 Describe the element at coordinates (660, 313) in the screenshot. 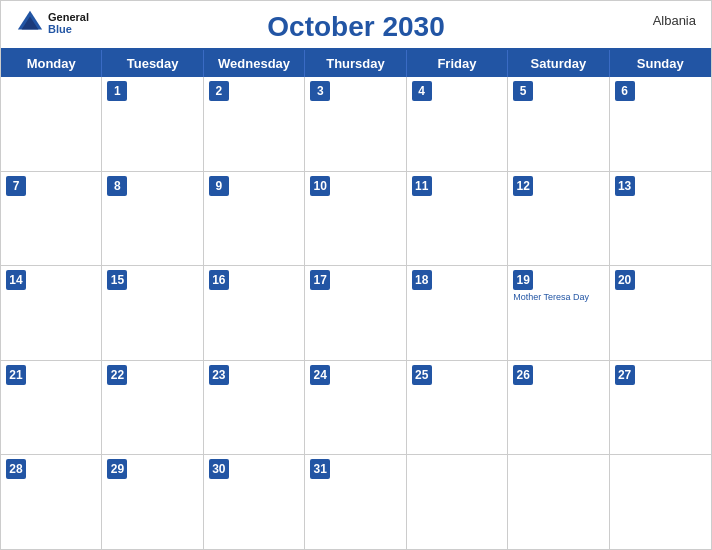

I see `day-cell: 20` at that location.